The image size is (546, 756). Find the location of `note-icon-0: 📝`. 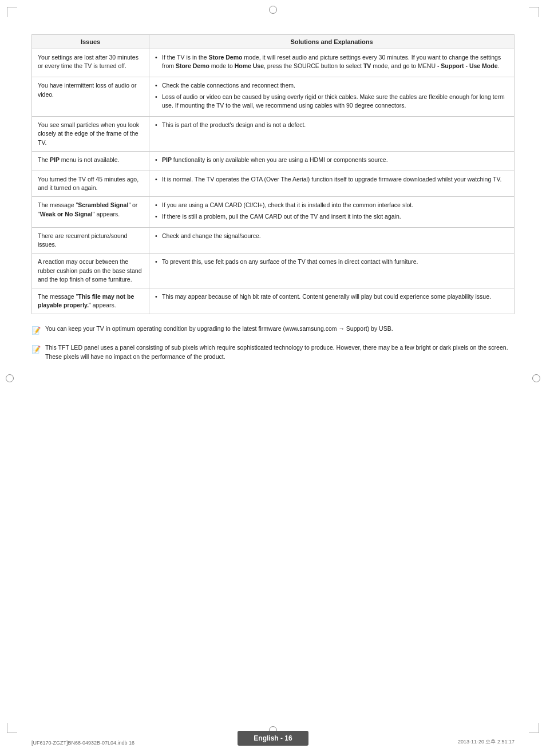

note-icon-0: 📝 is located at coordinates (36, 331).